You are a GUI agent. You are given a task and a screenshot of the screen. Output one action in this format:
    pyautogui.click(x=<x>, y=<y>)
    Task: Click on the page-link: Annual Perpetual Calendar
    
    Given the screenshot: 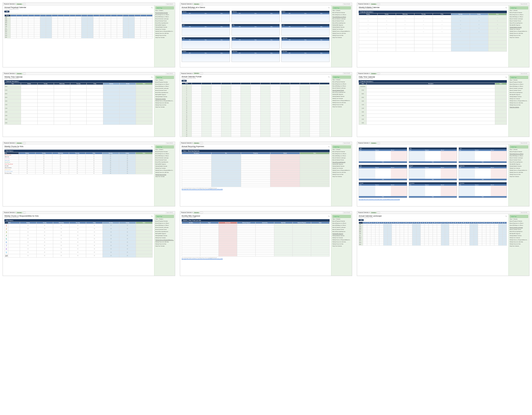 What is the action you would take?
    pyautogui.click(x=165, y=82)
    